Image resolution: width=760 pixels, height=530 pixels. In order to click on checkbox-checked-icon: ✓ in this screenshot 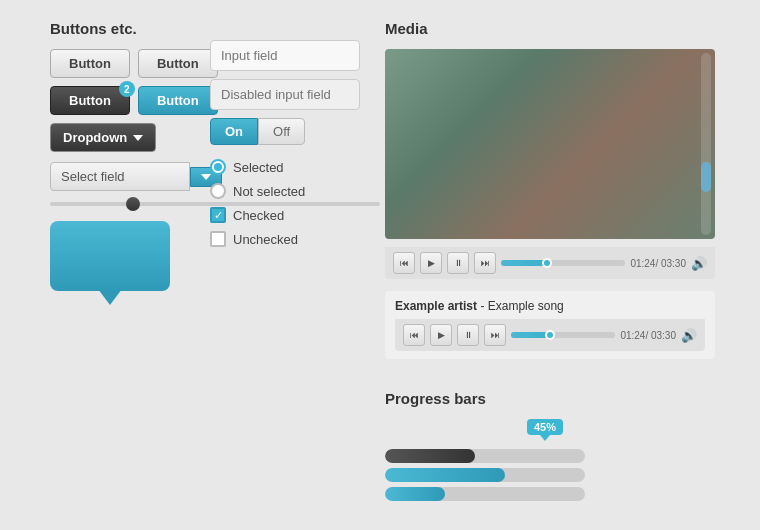, I will do `click(218, 215)`.